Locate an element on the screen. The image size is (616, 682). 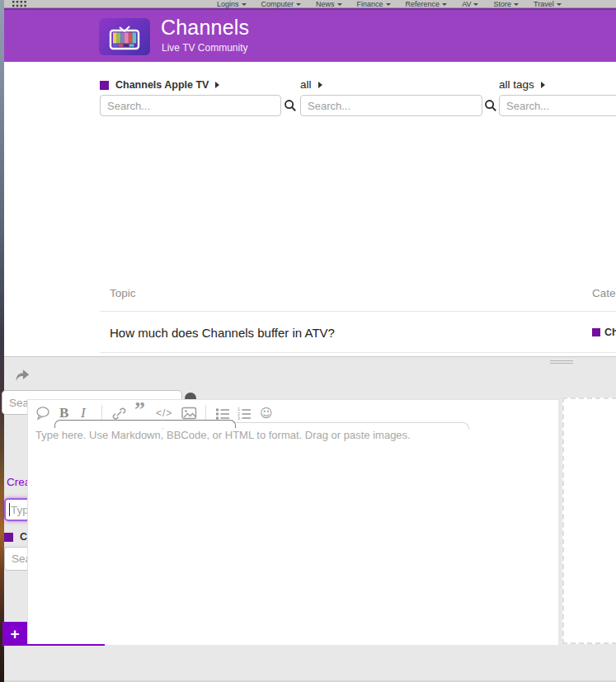
bookmark-folder-store: Store is located at coordinates (506, 4).